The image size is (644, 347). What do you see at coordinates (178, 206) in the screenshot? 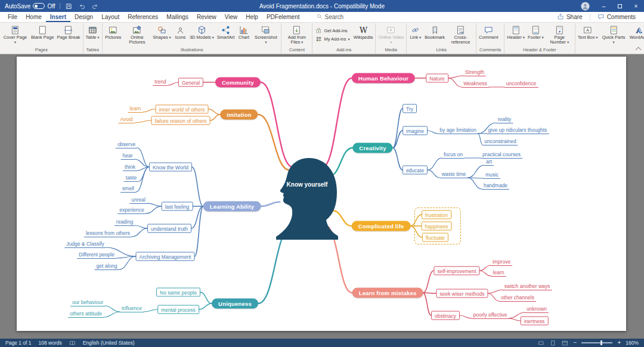
I see `mindmap-node-last-feeling: last feeling` at bounding box center [178, 206].